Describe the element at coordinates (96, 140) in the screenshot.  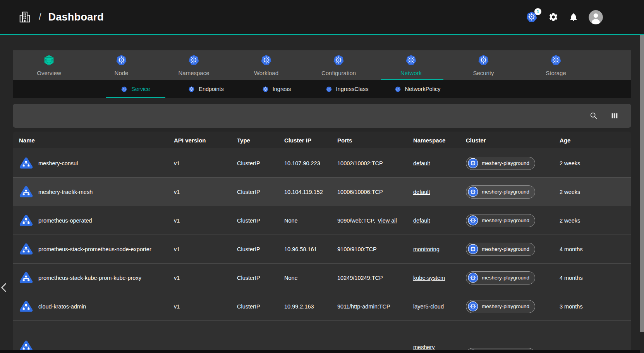
I see `column-header-name: Name` at that location.